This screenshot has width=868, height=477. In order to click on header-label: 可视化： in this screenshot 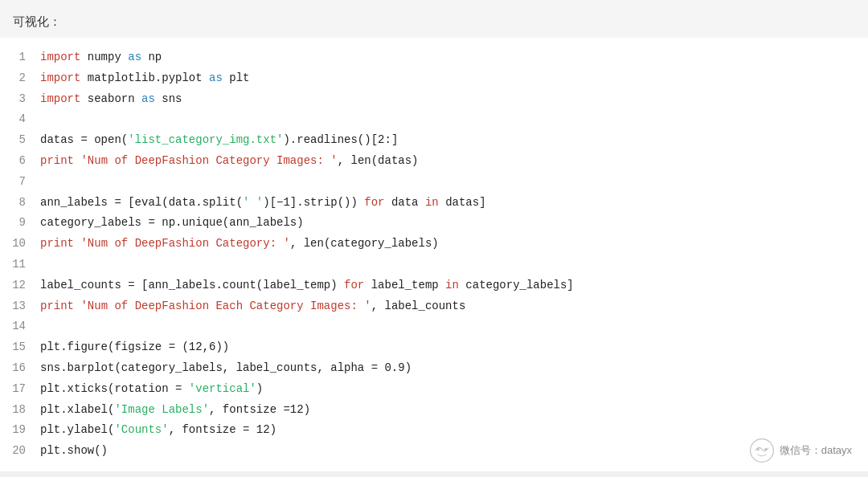, I will do `click(434, 22)`.